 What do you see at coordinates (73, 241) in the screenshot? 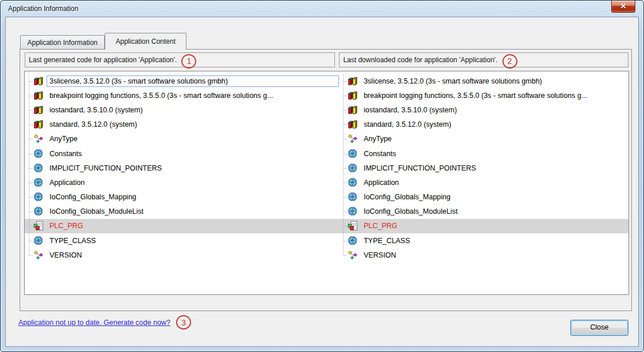
I see `tree-item-label: TYPE_CLASS` at bounding box center [73, 241].